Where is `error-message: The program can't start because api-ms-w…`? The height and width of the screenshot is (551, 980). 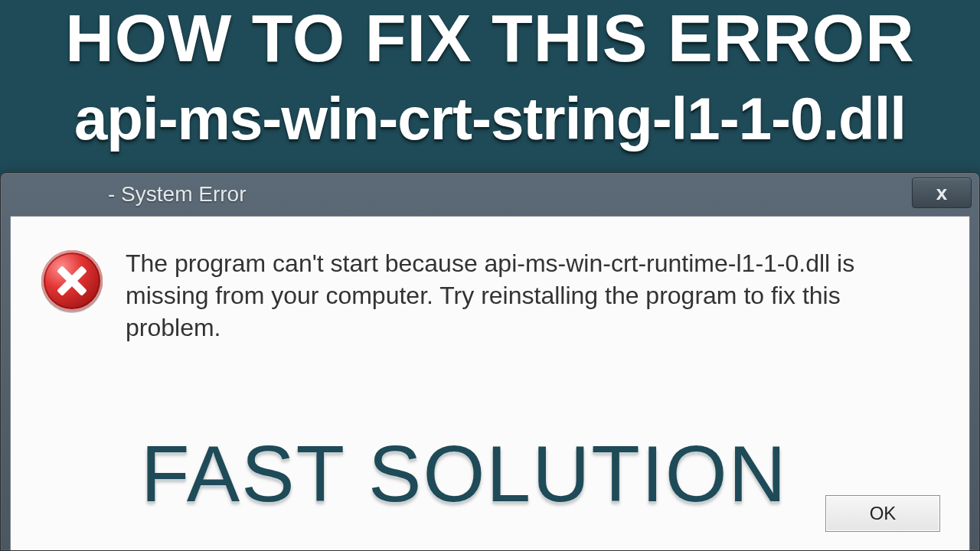 error-message: The program can't start because api-ms-w… is located at coordinates (528, 295).